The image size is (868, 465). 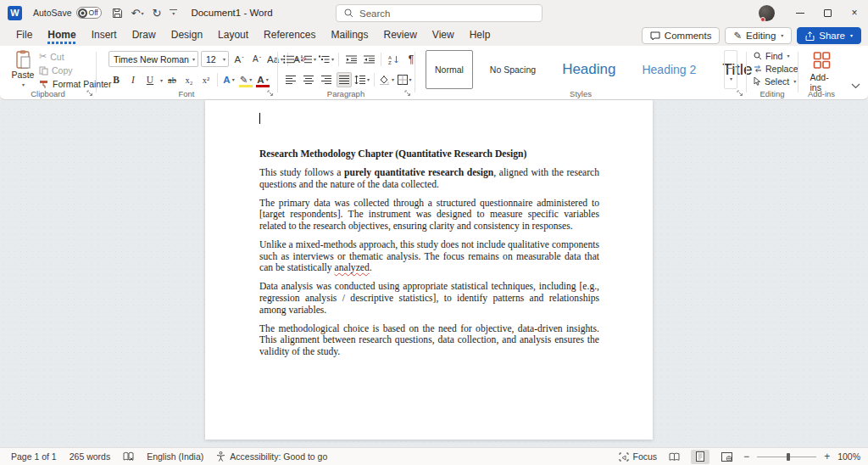 What do you see at coordinates (763, 20) in the screenshot?
I see `presence-busy-icon` at bounding box center [763, 20].